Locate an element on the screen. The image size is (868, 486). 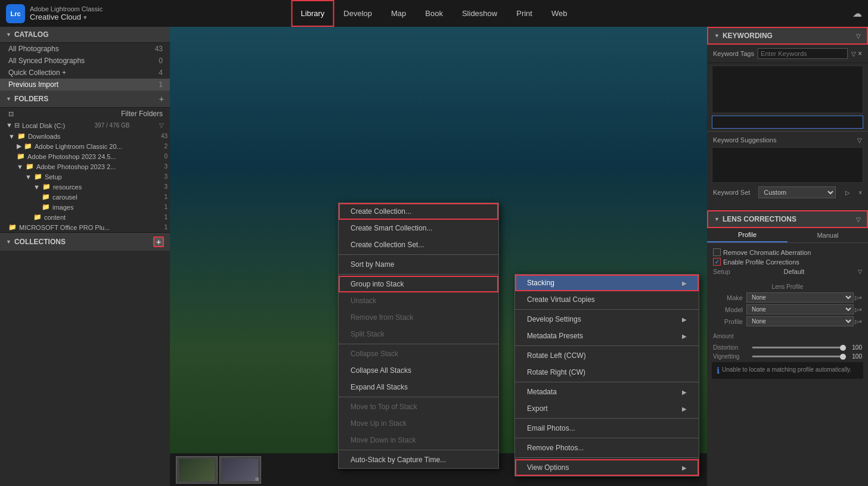
vignetting-thumb is located at coordinates (843, 357).